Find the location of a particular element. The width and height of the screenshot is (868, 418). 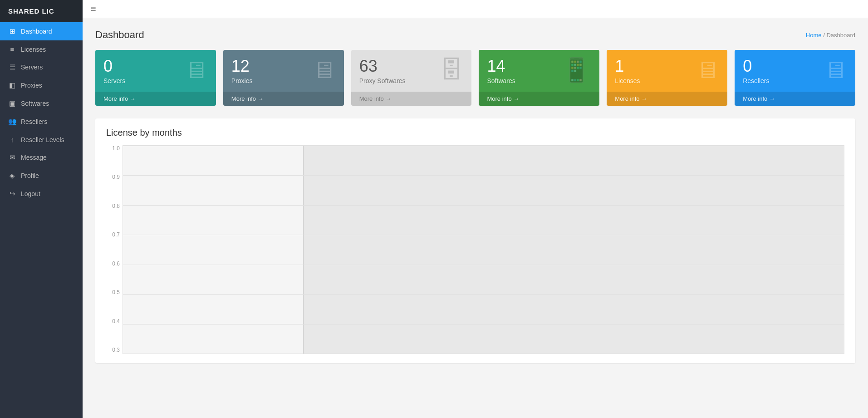

stat-icon-4: 🖥 is located at coordinates (707, 70).